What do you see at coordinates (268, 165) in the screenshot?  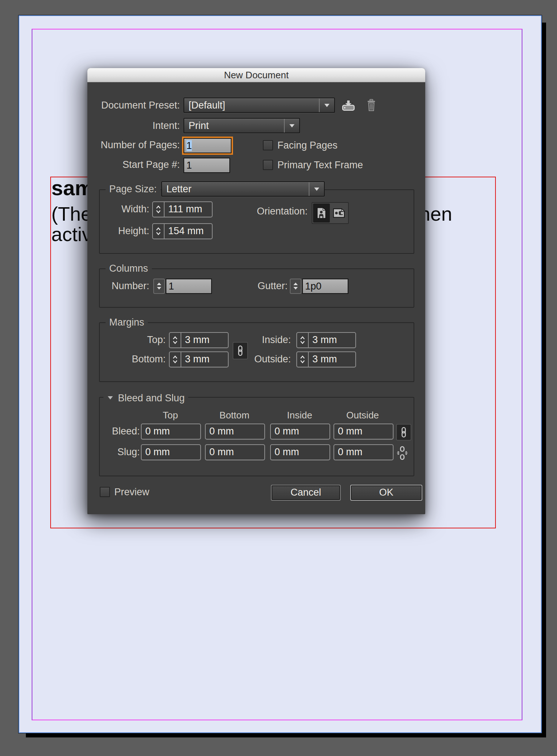 I see `primary-text-frame-checkbox` at bounding box center [268, 165].